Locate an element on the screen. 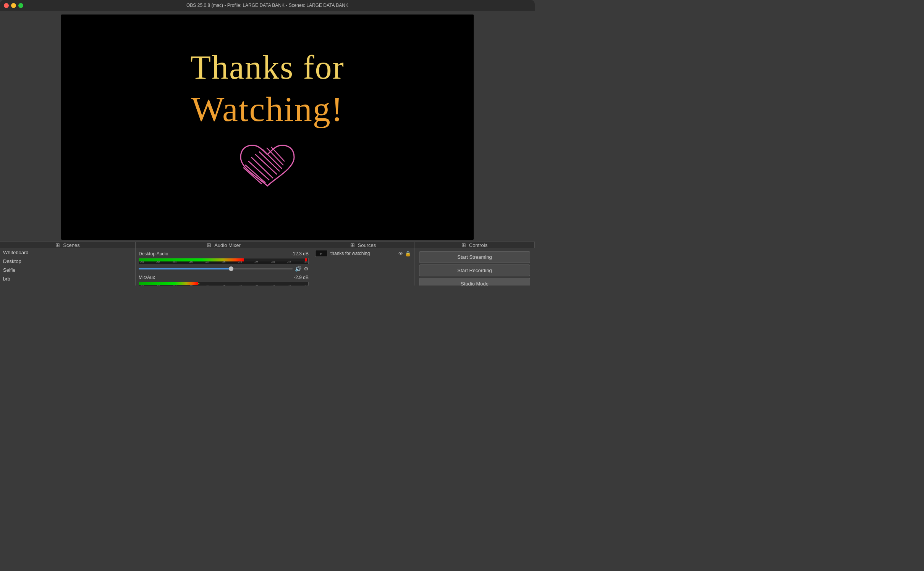 The height and width of the screenshot is (571, 924). scene-item-starting-soon: starting soon is located at coordinates (68, 284).